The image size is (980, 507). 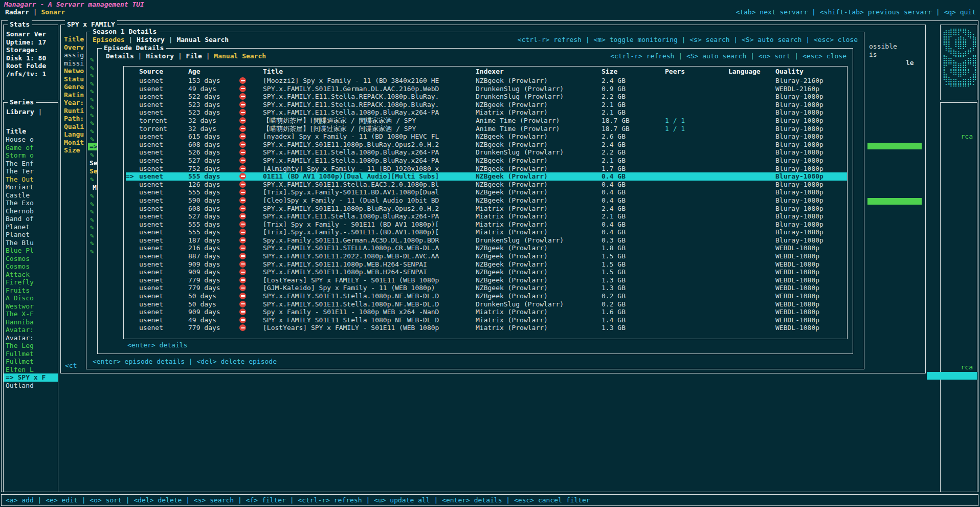 I want to click on series-field-label: Runti, so click(x=75, y=111).